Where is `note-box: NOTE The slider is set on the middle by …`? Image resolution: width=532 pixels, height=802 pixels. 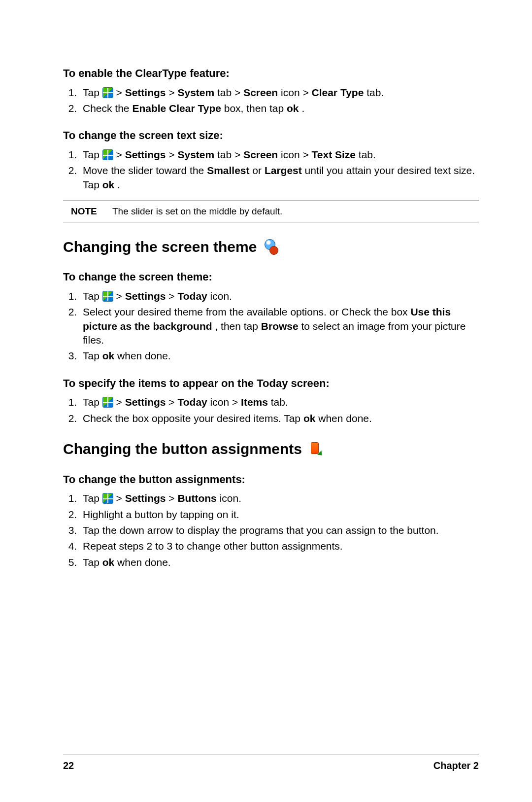
note-box: NOTE The slider is set on the middle by … is located at coordinates (271, 211).